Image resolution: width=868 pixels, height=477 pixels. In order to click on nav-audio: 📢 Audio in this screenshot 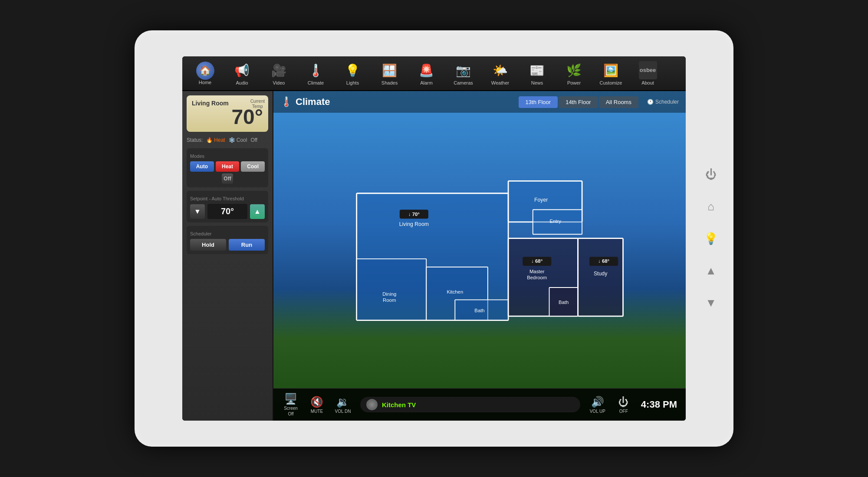, I will do `click(242, 73)`.